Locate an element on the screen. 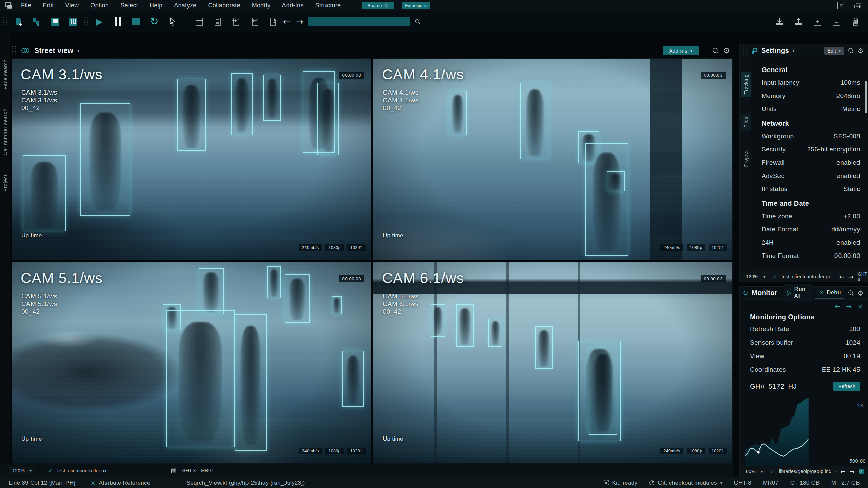 Image resolution: width=868 pixels, height=488 pixels. window-dropdown-icon: ▽ is located at coordinates (841, 6).